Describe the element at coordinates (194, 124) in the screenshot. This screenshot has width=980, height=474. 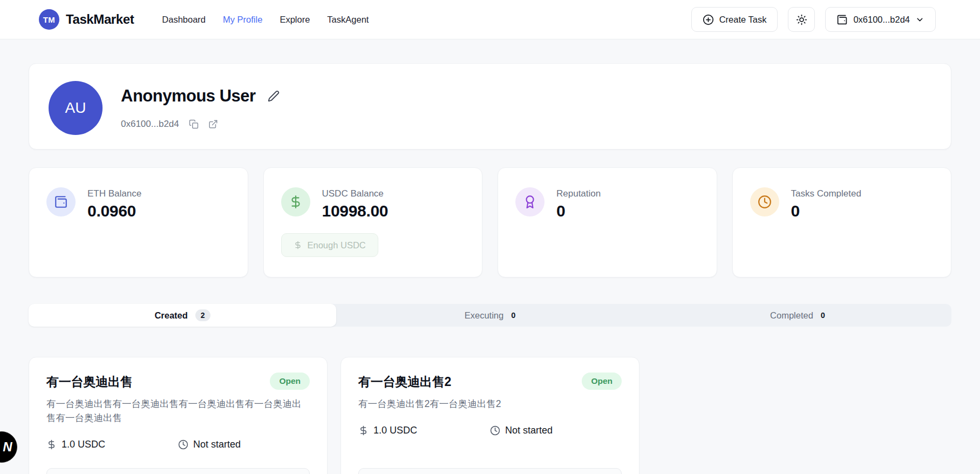
I see `copy-address-button` at that location.